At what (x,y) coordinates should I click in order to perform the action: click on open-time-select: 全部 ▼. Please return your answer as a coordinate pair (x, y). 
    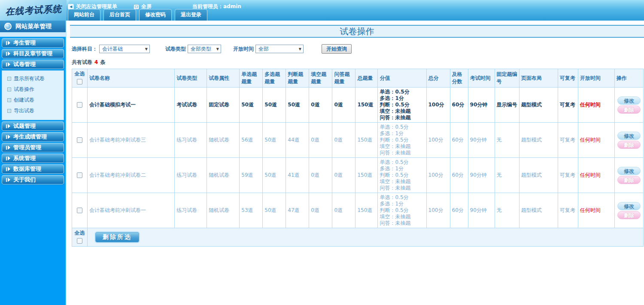
    Looking at the image, I should click on (279, 49).